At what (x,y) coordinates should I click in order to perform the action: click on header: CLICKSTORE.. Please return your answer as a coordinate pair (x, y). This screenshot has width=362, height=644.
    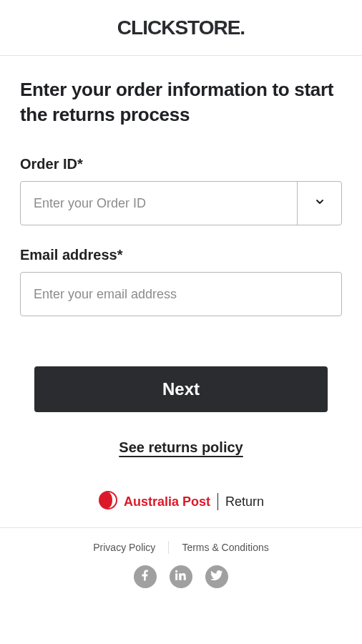
    Looking at the image, I should click on (181, 28).